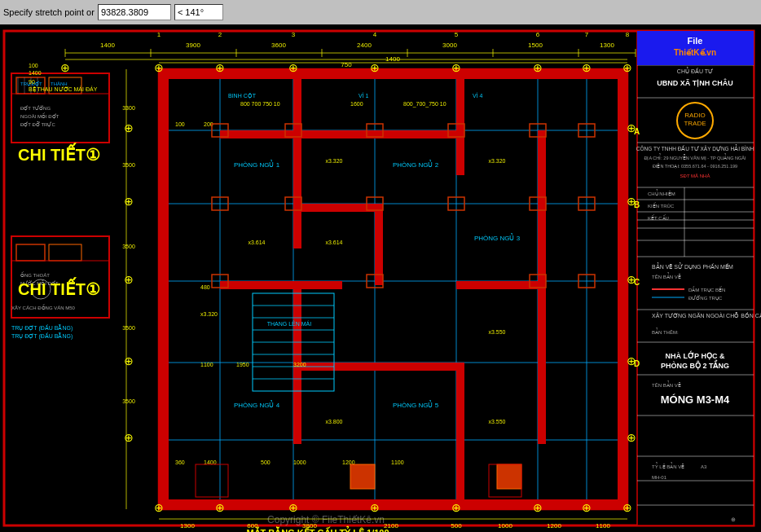 This screenshot has height=532, width=761. What do you see at coordinates (695, 70) in the screenshot?
I see `svg-text: CHỦ ĐẦU TƯ` at bounding box center [695, 70].